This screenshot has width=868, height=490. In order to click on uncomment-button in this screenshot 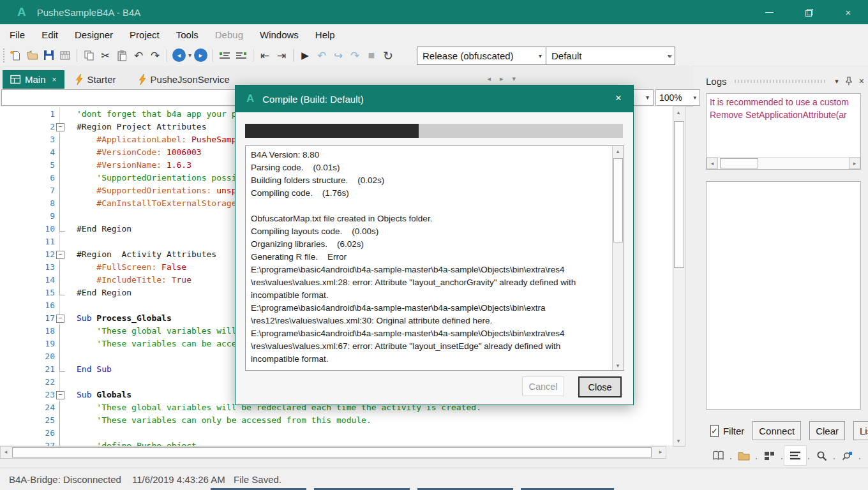, I will do `click(241, 56)`.